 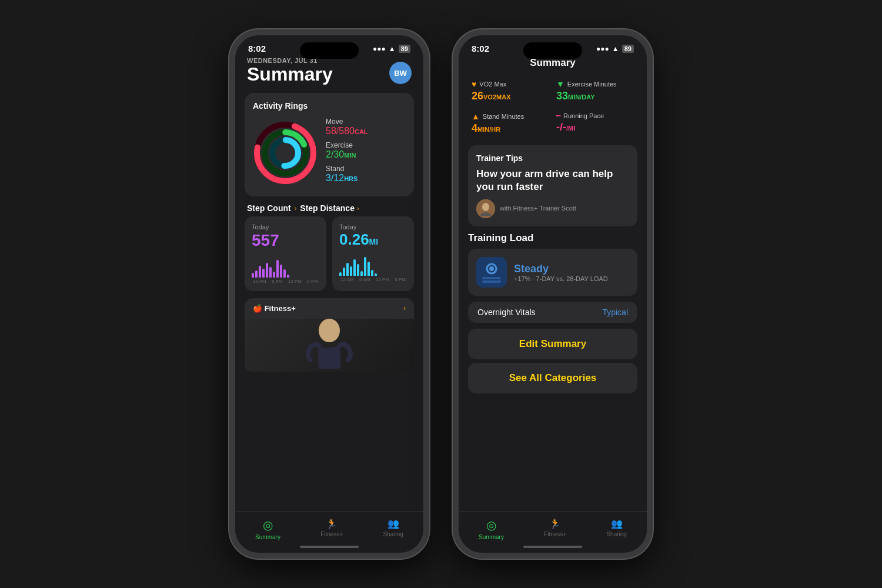 What do you see at coordinates (616, 534) in the screenshot?
I see `sharing-label-2: Sharing` at bounding box center [616, 534].